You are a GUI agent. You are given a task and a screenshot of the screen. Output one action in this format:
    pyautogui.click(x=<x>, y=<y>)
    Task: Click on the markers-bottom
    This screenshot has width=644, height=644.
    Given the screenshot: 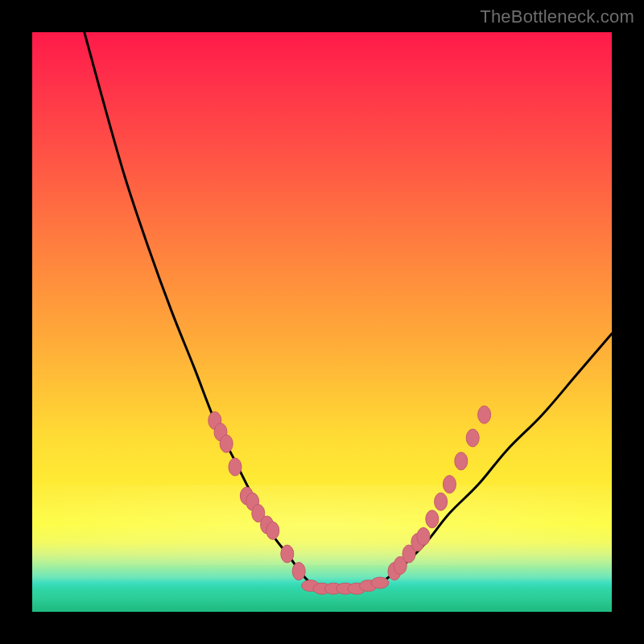 What is the action you would take?
    pyautogui.click(x=345, y=586)
    